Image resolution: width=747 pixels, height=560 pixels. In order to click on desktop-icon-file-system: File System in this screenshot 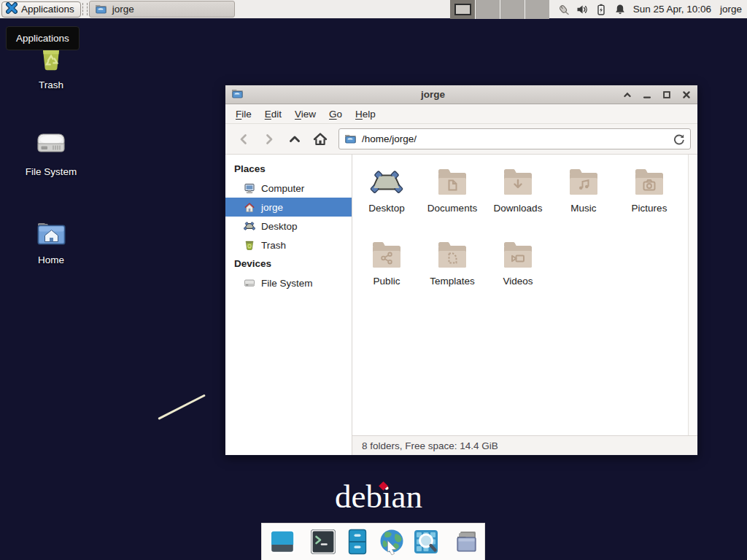, I will do `click(51, 153)`.